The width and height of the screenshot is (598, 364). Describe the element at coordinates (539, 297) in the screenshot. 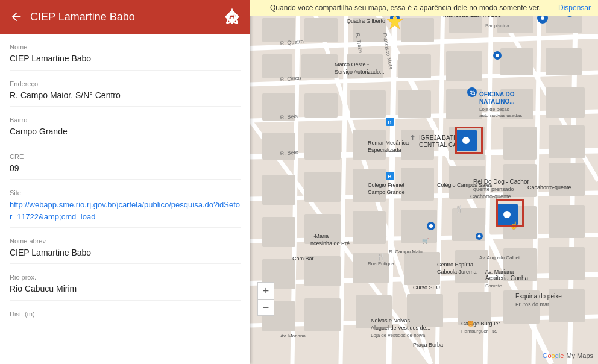

I see `svg-text: Esquina do peixe` at that location.